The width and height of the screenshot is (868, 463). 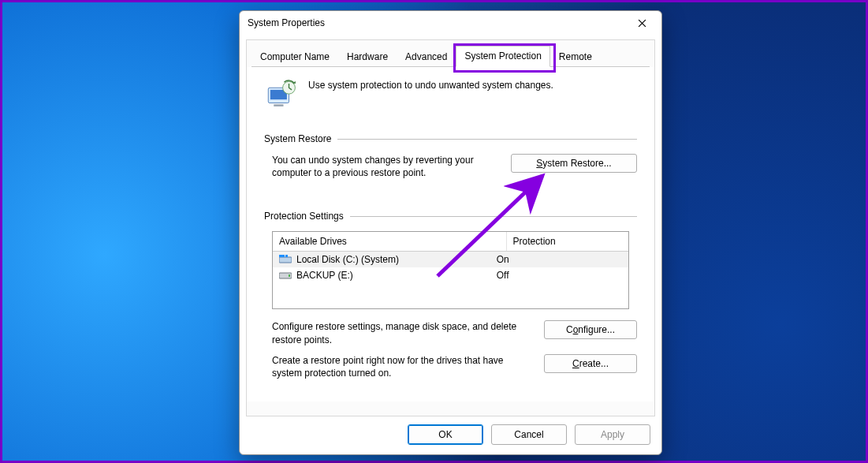 What do you see at coordinates (426, 57) in the screenshot?
I see `tab-advanced: Advanced` at bounding box center [426, 57].